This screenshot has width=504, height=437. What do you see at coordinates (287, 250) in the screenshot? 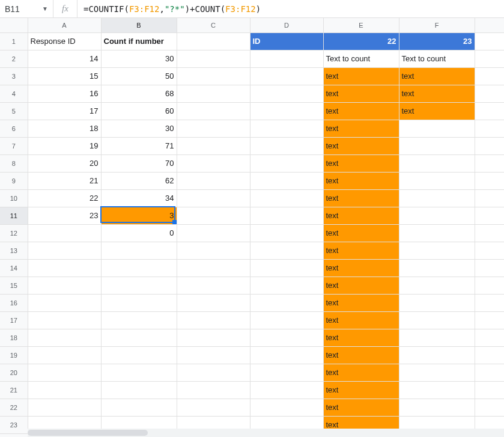
I see `cell-D13` at bounding box center [287, 250].